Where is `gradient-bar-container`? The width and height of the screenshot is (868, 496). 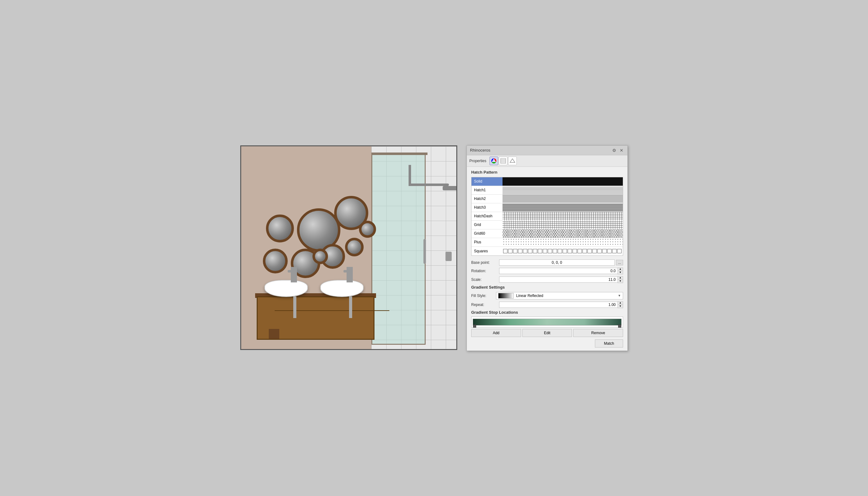 gradient-bar-container is located at coordinates (547, 322).